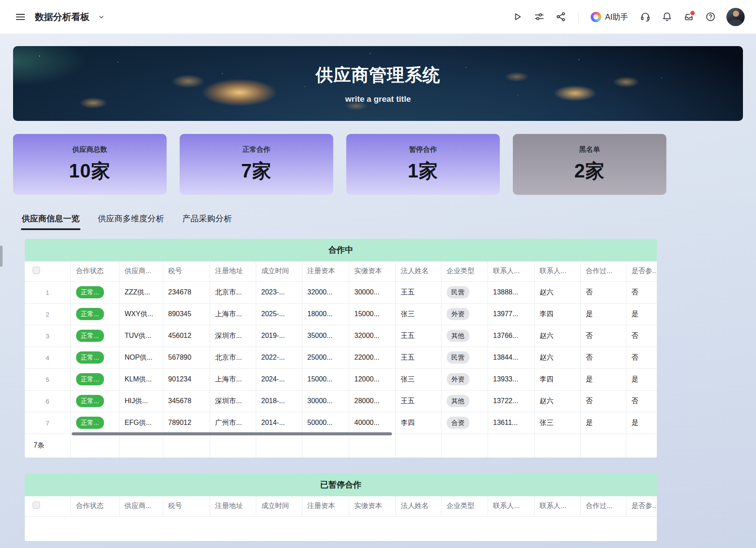 The image size is (756, 548). Describe the element at coordinates (186, 358) in the screenshot. I see `cell-tax-id: 567890` at that location.